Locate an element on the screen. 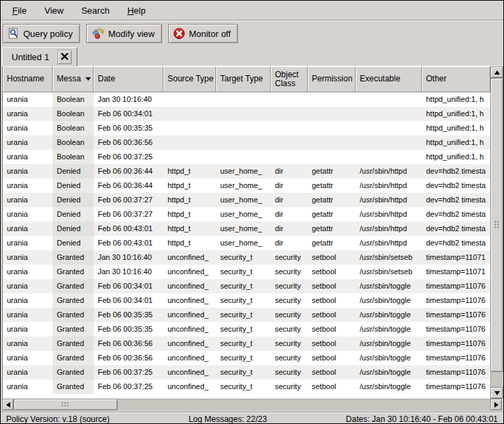 Image resolution: width=504 pixels, height=424 pixels. cell-message: Boolean is located at coordinates (73, 114).